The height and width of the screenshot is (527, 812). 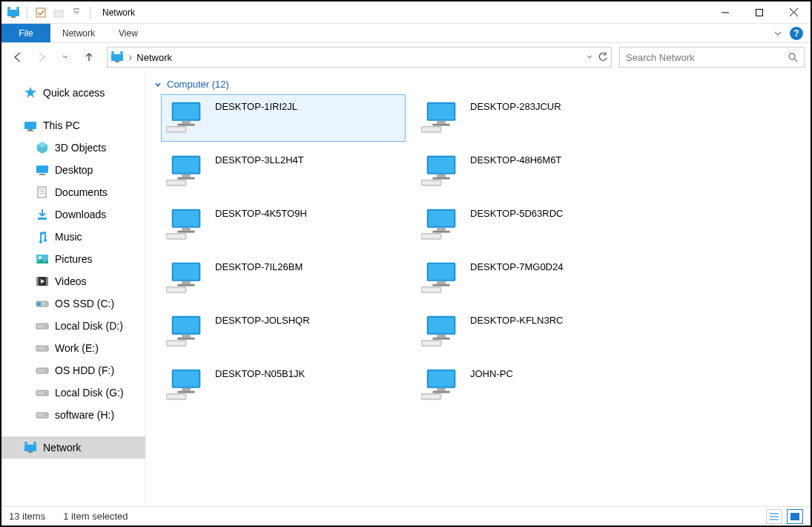 What do you see at coordinates (73, 348) in the screenshot?
I see `sidebar-item-work-e-: Work (E:)` at bounding box center [73, 348].